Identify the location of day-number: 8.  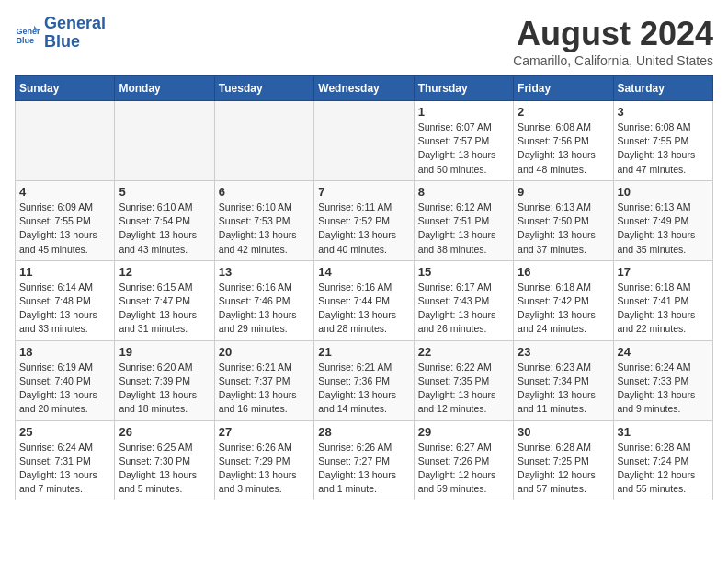
(463, 191).